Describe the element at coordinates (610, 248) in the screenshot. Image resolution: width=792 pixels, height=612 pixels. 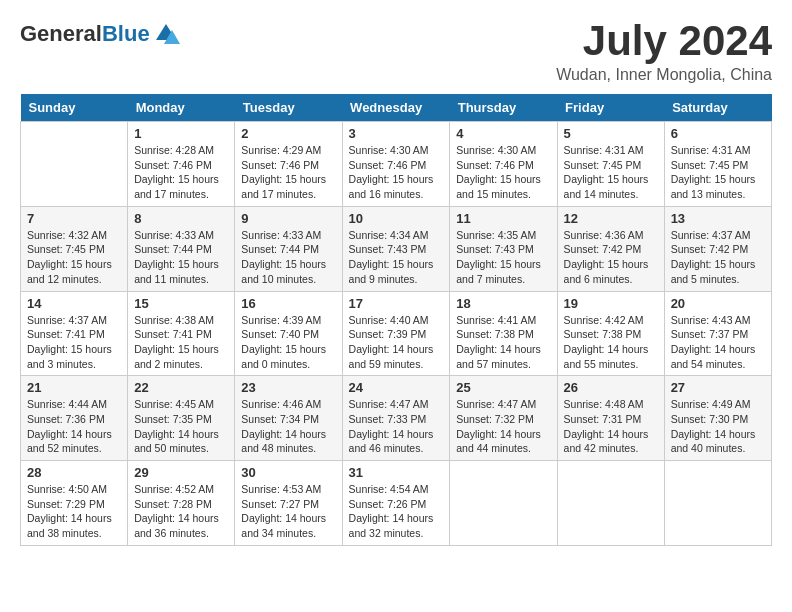
I see `calendar-cell: 12Sunrise: 4:36 AM Sunset: 7:42 PM Dayli…` at that location.